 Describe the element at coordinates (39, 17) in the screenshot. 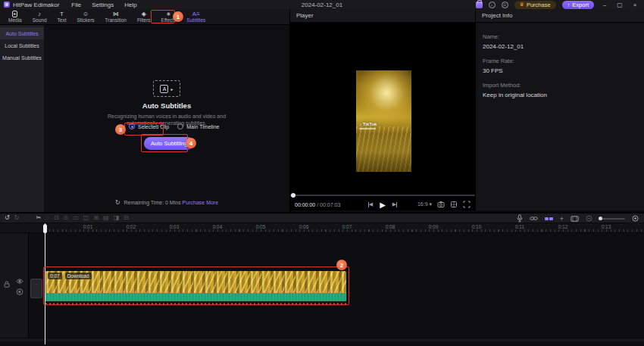

I see `tab-sound: ♪ Sound` at that location.